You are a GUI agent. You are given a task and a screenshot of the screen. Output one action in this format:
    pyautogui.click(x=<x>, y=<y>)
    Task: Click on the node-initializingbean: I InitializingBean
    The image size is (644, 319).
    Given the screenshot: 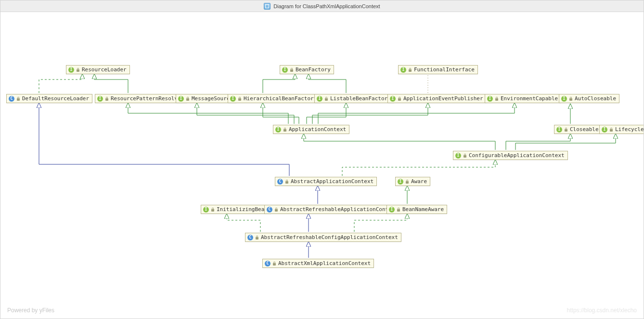 What is the action you would take?
    pyautogui.click(x=236, y=209)
    